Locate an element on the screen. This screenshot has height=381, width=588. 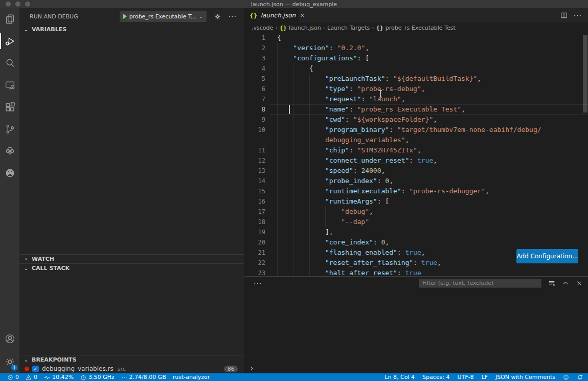
source-control-icon is located at coordinates (10, 129).